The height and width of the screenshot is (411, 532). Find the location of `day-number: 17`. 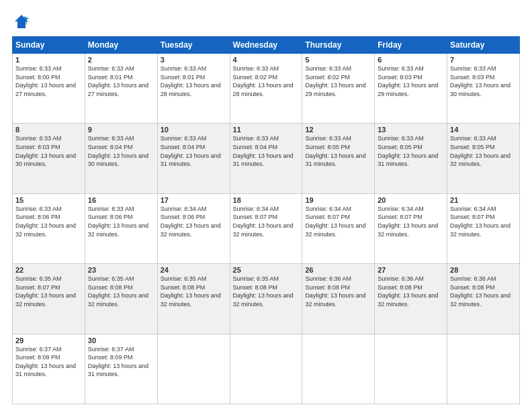

day-number: 17 is located at coordinates (193, 200).